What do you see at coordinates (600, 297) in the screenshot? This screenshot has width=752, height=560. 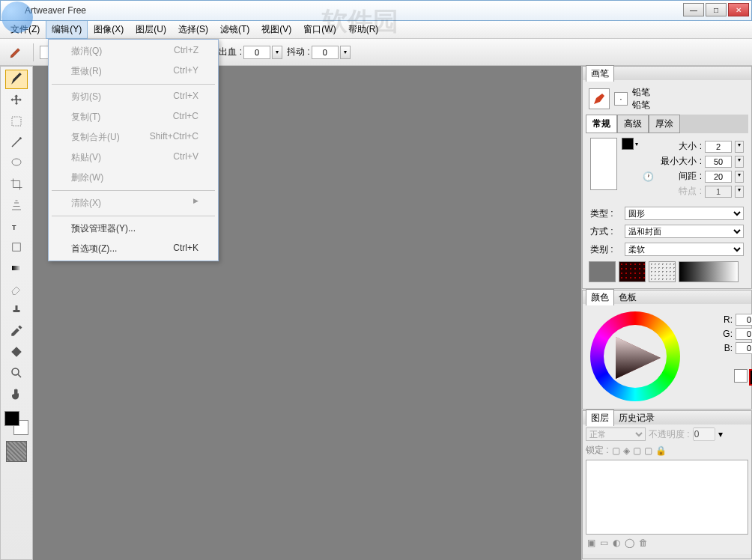 I see `color-tab: 颜色` at bounding box center [600, 297].